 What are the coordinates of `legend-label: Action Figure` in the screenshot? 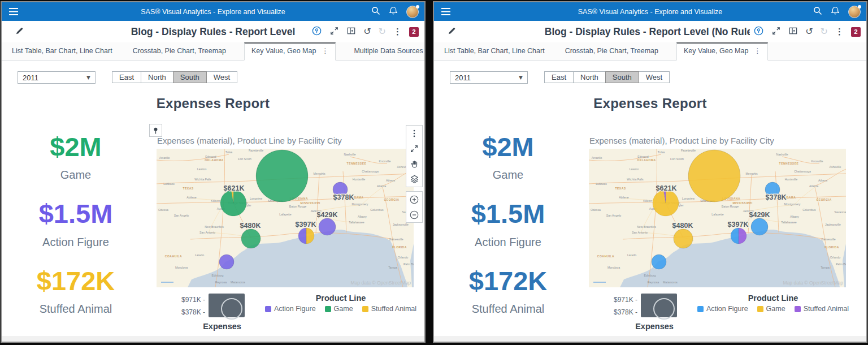 It's located at (295, 309).